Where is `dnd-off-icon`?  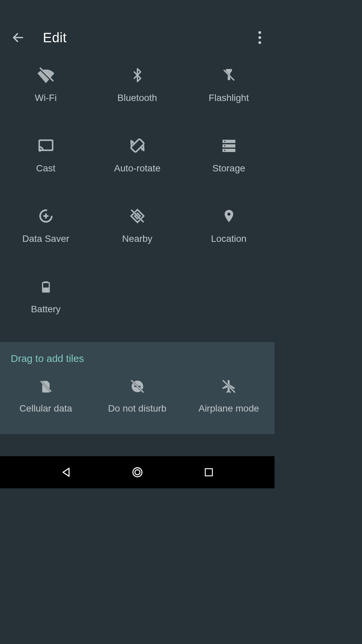
dnd-off-icon is located at coordinates (137, 386).